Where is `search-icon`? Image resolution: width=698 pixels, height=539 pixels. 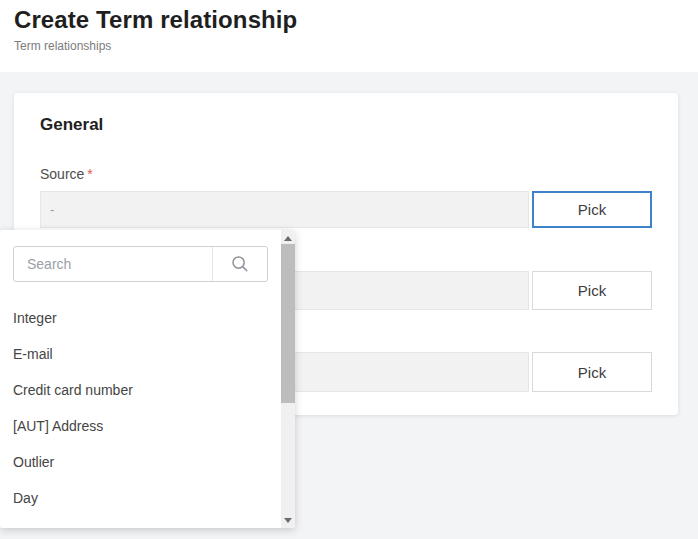
search-icon is located at coordinates (240, 264).